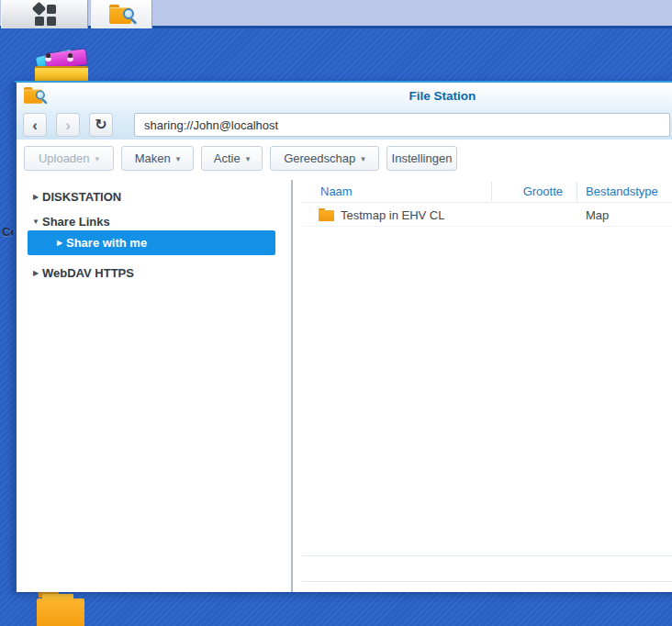 Image resolution: width=672 pixels, height=626 pixels. Describe the element at coordinates (61, 609) in the screenshot. I see `folder-desktop-icon` at that location.